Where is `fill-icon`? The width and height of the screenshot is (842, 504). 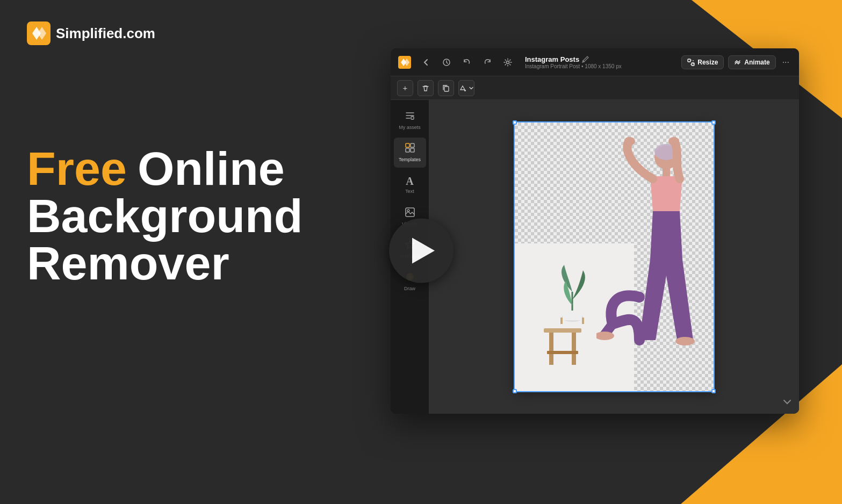
fill-icon is located at coordinates (463, 88).